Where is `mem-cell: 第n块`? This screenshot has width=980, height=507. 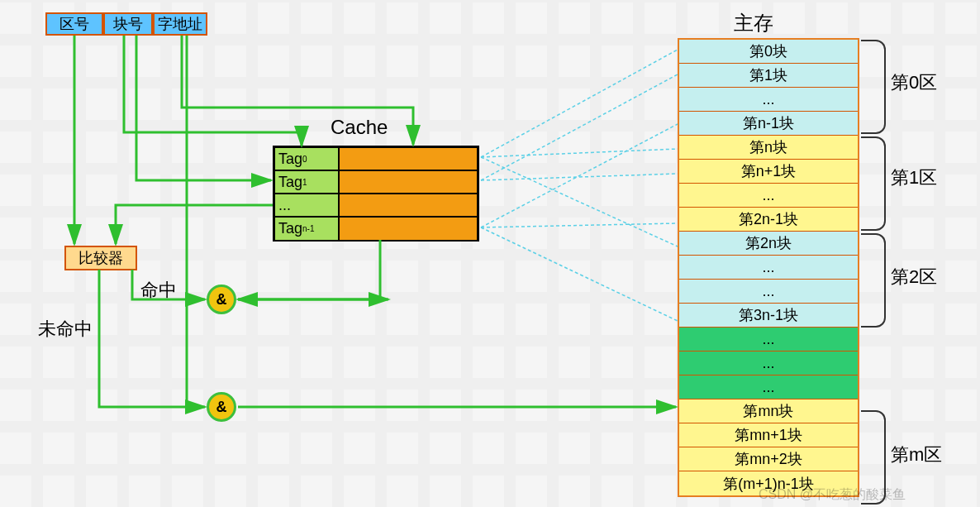
mem-cell: 第n块 is located at coordinates (768, 147).